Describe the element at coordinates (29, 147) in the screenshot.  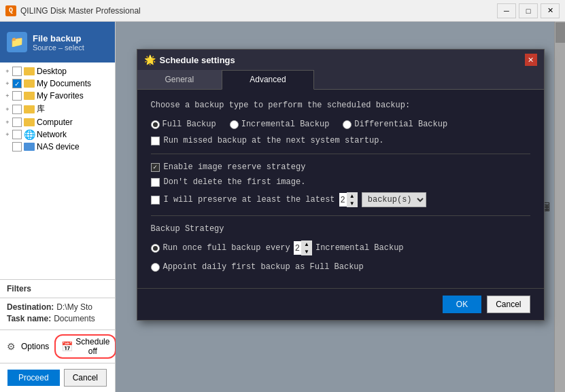
I see `folder-icon-nas` at that location.